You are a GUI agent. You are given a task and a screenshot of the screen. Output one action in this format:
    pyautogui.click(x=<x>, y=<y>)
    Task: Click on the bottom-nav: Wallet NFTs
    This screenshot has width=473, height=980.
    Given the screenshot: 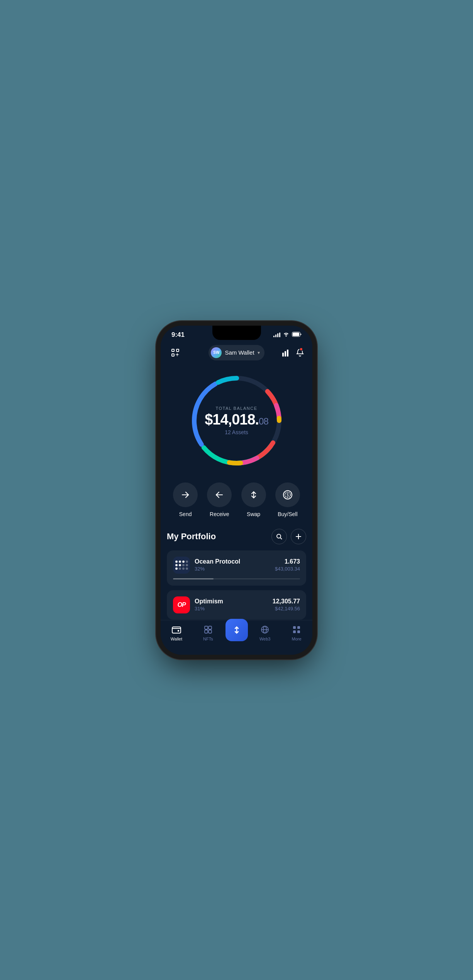 What is the action you would take?
    pyautogui.click(x=236, y=637)
    